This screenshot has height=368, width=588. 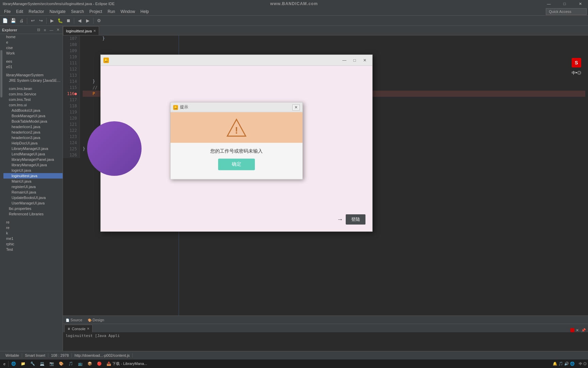 I want to click on toolbar-new: 📄, so click(x=5, y=21).